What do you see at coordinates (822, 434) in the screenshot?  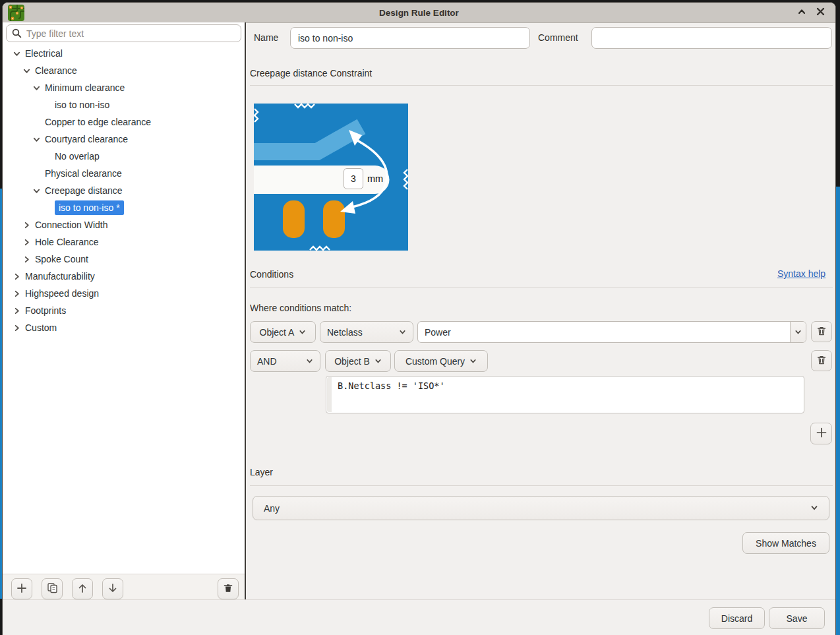 I see `add-condition-button` at bounding box center [822, 434].